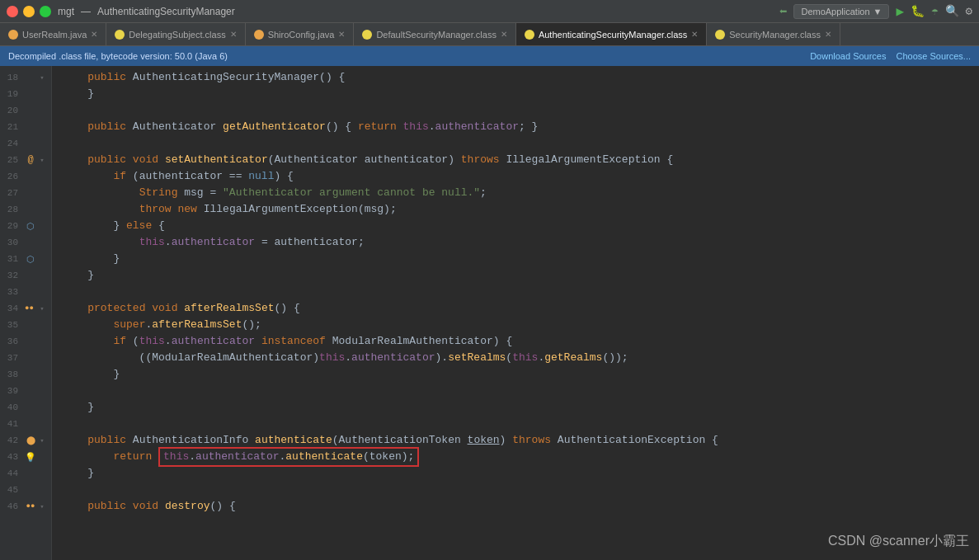 This screenshot has height=560, width=979. I want to click on line-num-41: 41, so click(12, 424).